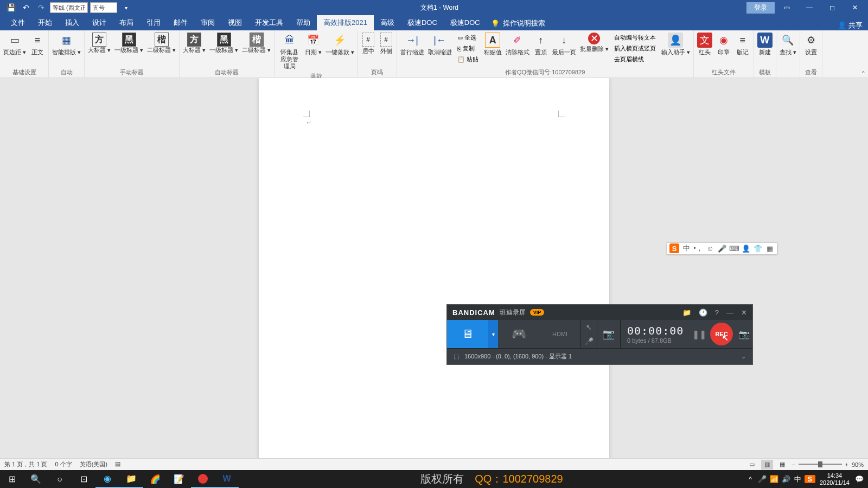 The height and width of the screenshot is (488, 868). I want to click on font-select, so click(69, 8).